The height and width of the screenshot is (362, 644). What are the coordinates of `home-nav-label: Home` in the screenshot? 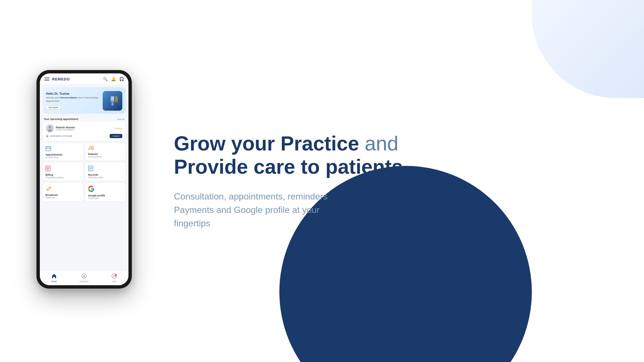 It's located at (54, 281).